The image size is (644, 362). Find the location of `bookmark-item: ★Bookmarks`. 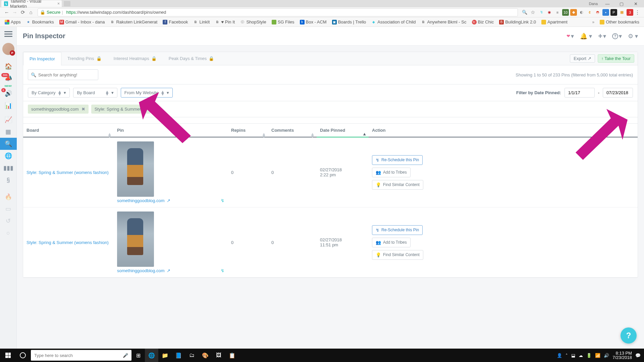

bookmark-item: ★Bookmarks is located at coordinates (40, 22).